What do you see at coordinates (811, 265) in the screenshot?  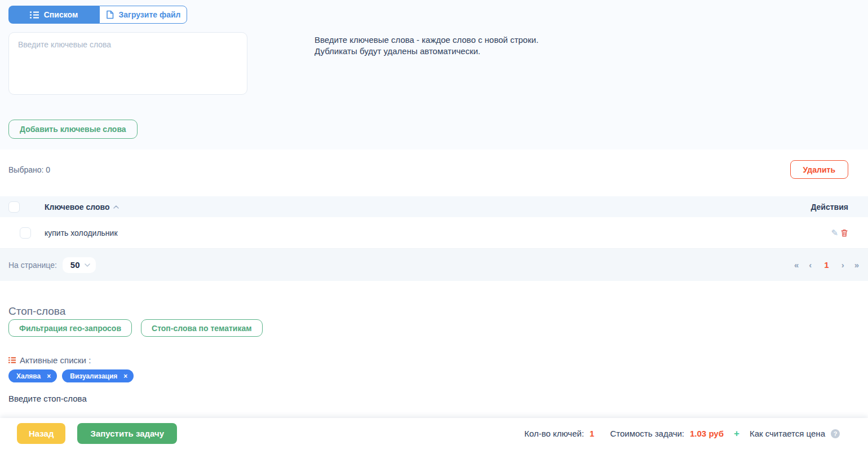 I see `prev-page-button: ‹` at bounding box center [811, 265].